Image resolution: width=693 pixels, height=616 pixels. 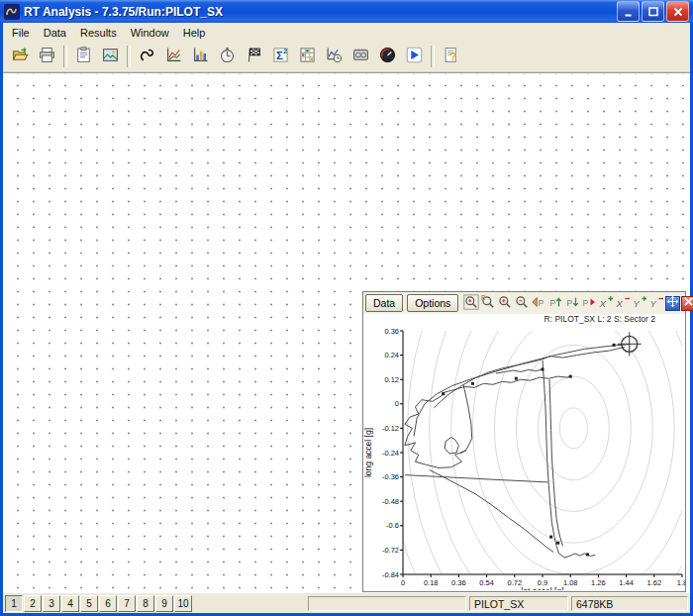 What do you see at coordinates (392, 380) in the screenshot?
I see `svg-text: 0.12` at bounding box center [392, 380].